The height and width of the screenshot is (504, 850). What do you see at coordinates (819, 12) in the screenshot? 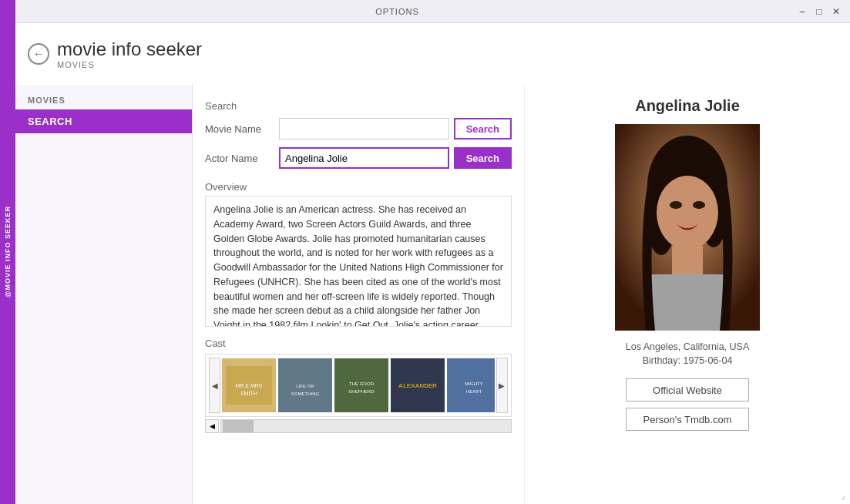
I see `window-controls: – □ ✕` at bounding box center [819, 12].